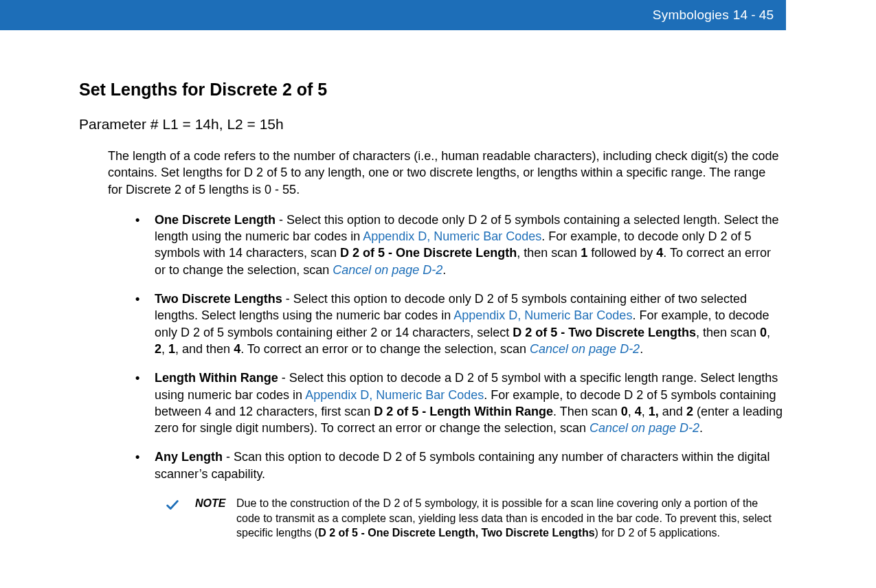  I want to click on option-name: One Discrete Length, so click(215, 220).